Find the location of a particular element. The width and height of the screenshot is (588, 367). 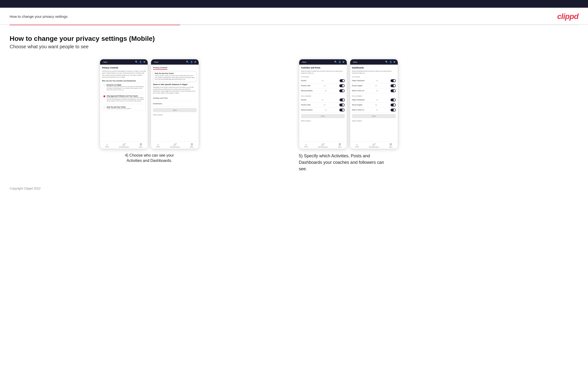

bottom-menu-3: ☰ Menu is located at coordinates (340, 145).